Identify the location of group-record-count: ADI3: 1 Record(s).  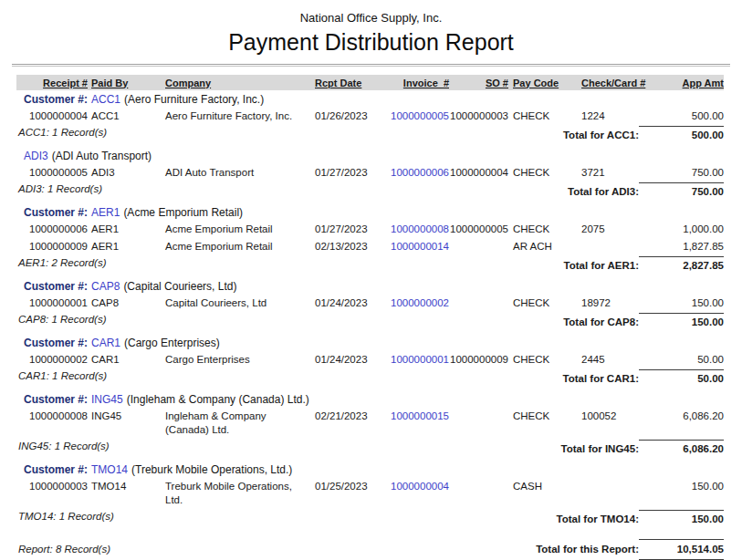
(59, 190).